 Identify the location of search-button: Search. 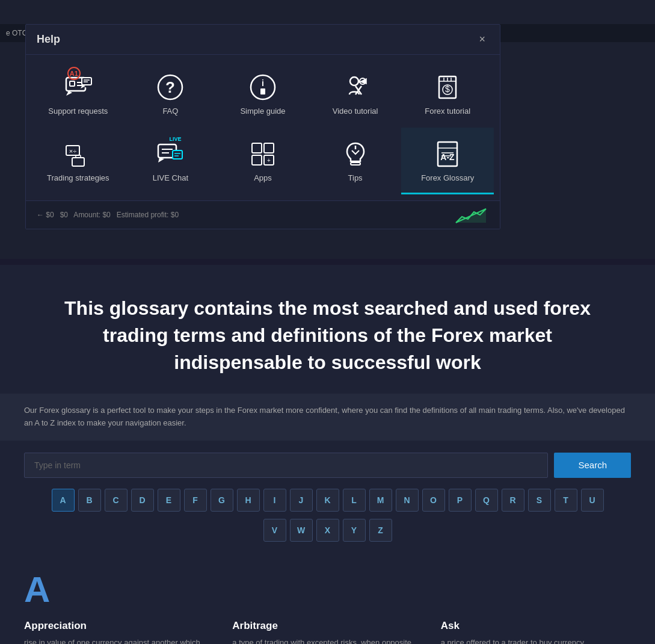
(592, 465).